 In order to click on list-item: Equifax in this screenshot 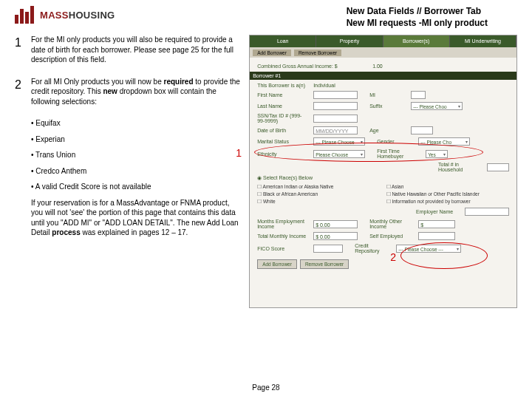, I will do `click(46, 123)`.